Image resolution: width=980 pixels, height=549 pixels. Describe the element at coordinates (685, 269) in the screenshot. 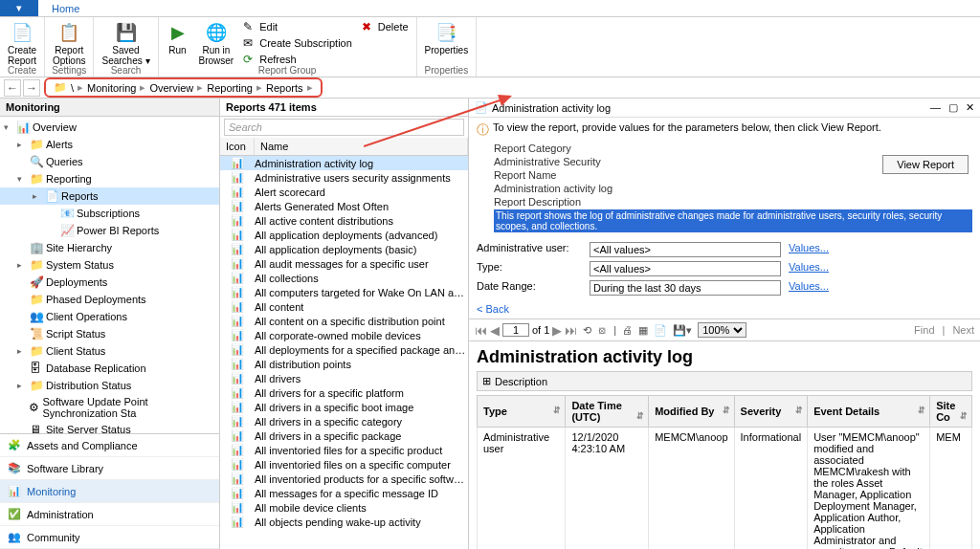

I see `param-type-input` at that location.